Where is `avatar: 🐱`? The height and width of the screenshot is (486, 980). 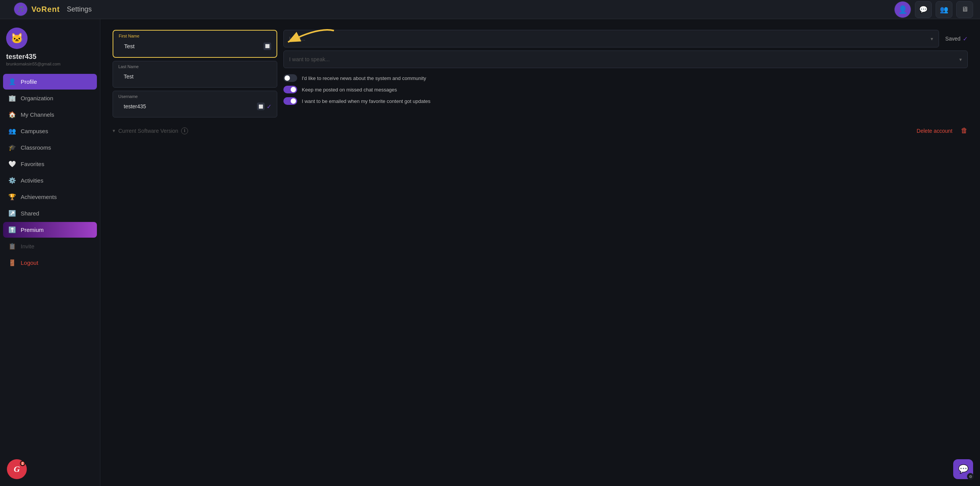 avatar: 🐱 is located at coordinates (17, 38).